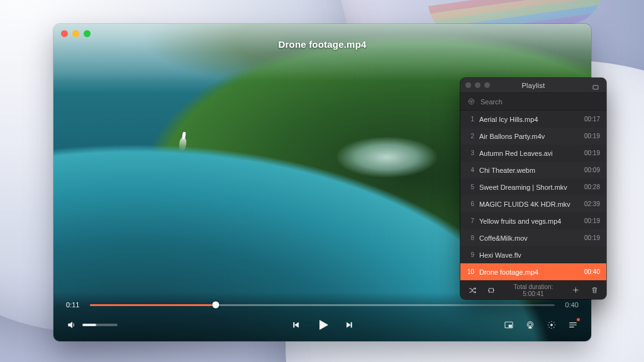 This screenshot has height=362, width=644. I want to click on volume-slider-fill, so click(89, 325).